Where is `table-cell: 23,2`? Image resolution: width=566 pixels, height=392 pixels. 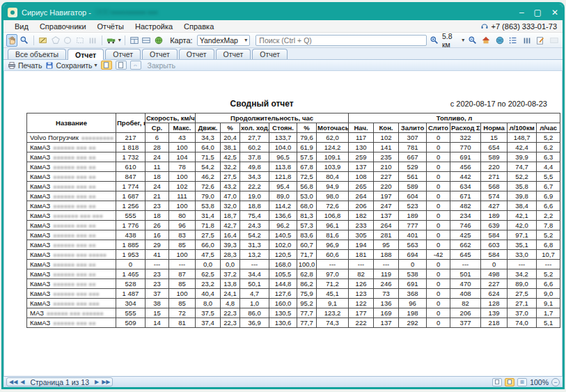 table-cell: 23,2 is located at coordinates (208, 284).